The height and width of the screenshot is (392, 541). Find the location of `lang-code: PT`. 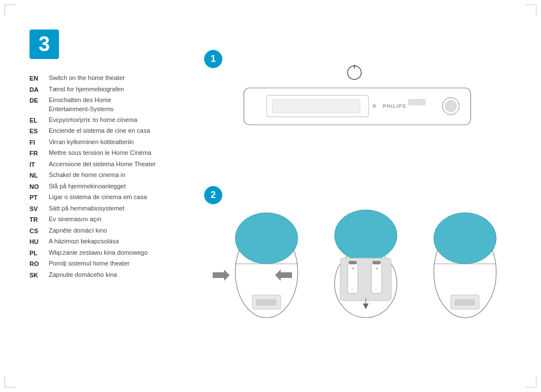

lang-code: PT is located at coordinates (37, 197).